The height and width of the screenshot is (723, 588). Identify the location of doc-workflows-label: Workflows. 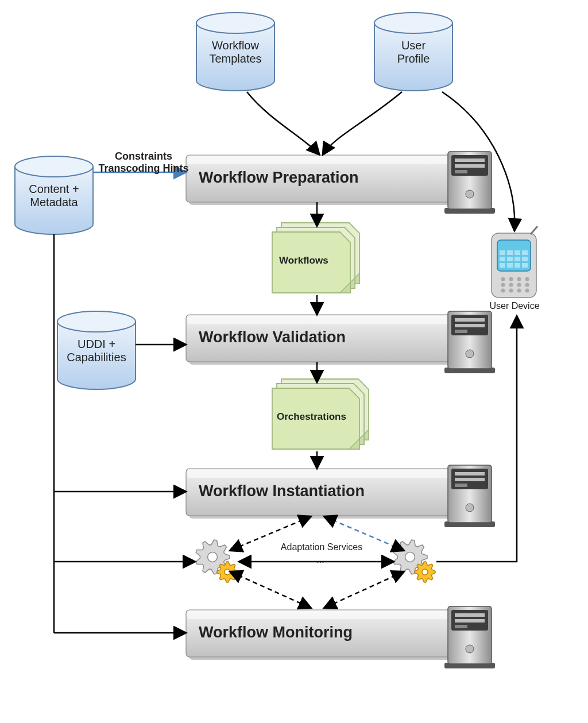
(314, 262).